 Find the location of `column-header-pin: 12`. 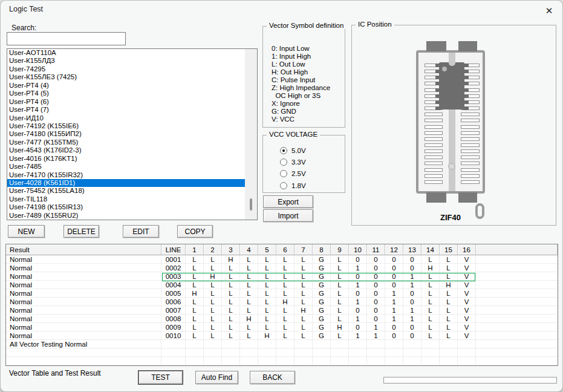

column-header-pin: 12 is located at coordinates (394, 250).